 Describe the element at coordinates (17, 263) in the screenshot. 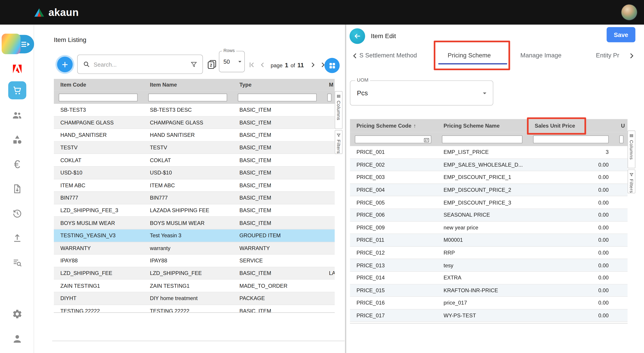

I see `sidebar-item-audit` at that location.